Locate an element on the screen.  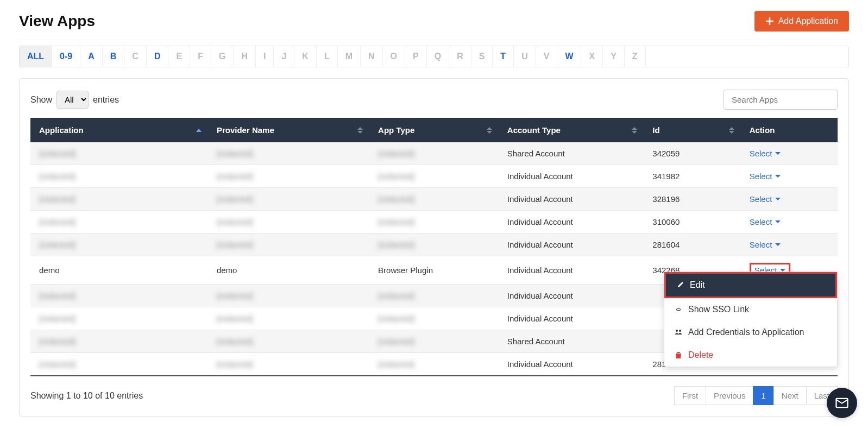
dropdown-show-sso: Show SSO Link is located at coordinates (751, 310).